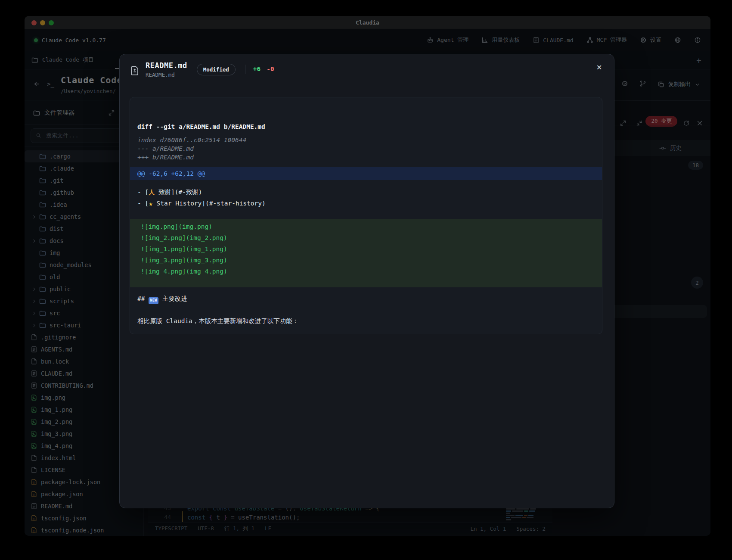  Describe the element at coordinates (366, 227) in the screenshot. I see `diff-added-line: ![img.png](img.png)` at that location.